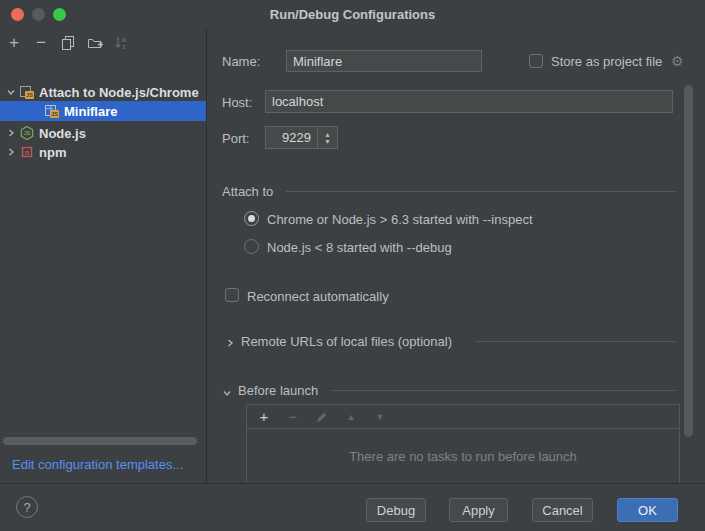 This screenshot has height=531, width=705. What do you see at coordinates (302, 138) in the screenshot?
I see `port-spinner: 9229 ▲ ▼` at bounding box center [302, 138].